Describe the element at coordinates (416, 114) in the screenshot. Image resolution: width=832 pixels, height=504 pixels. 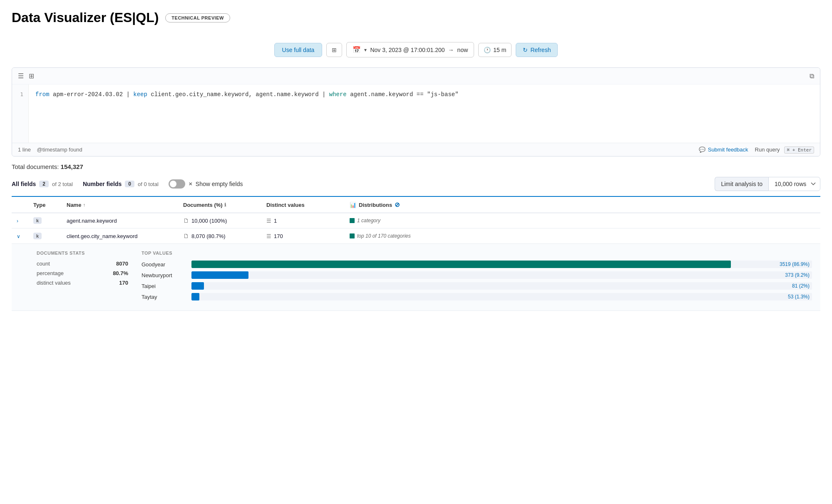
I see `query-editor-body: 1 from apm-error-2024.03.02 | keep clien…` at that location.